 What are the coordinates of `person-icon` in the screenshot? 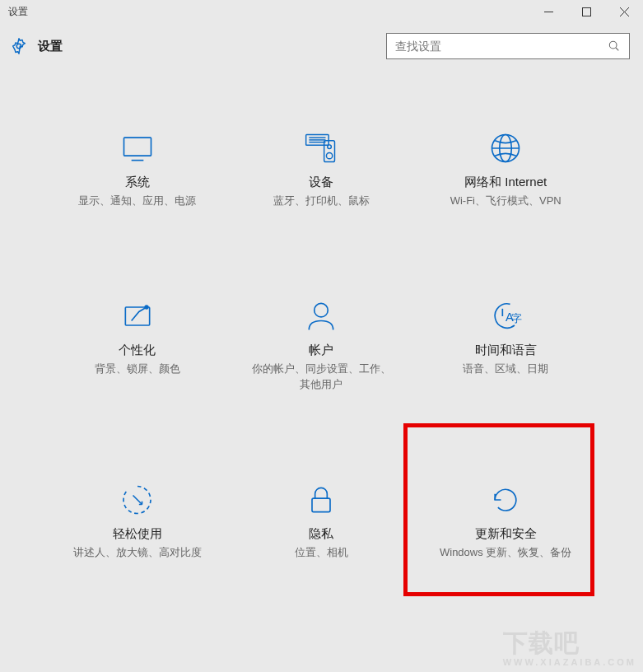 It's located at (321, 316).